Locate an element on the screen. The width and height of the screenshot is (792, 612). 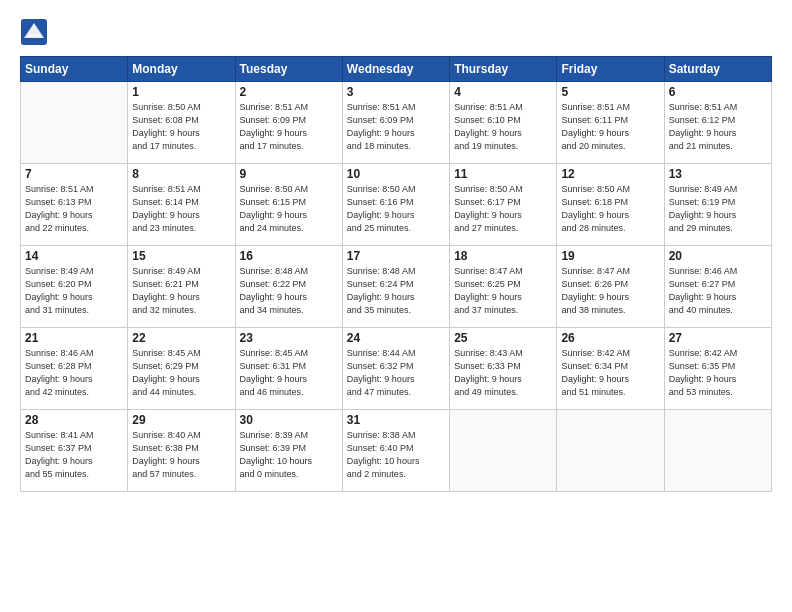
weekday-header-friday: Friday is located at coordinates (610, 70).